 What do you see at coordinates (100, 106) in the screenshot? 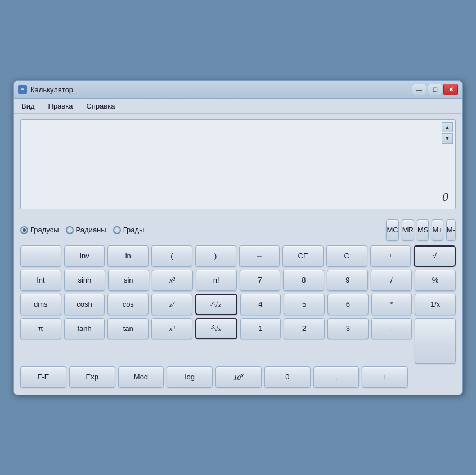
I see `menu-help: Справка` at bounding box center [100, 106].